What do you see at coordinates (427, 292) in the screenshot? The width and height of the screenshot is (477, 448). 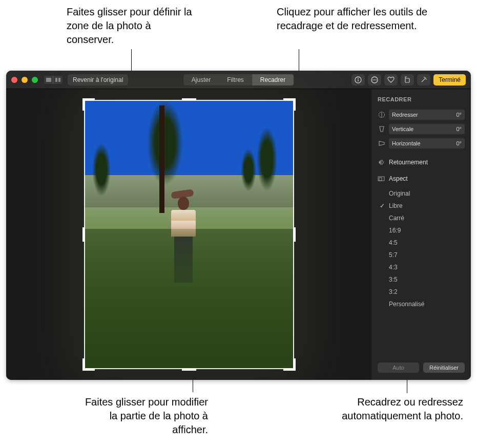 I see `aspect-option: 3:2` at bounding box center [427, 292].